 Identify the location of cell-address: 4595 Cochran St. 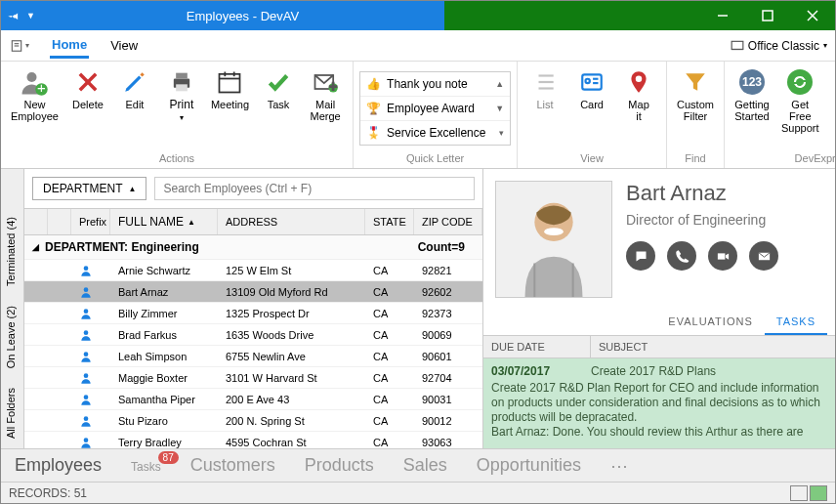
(291, 441).